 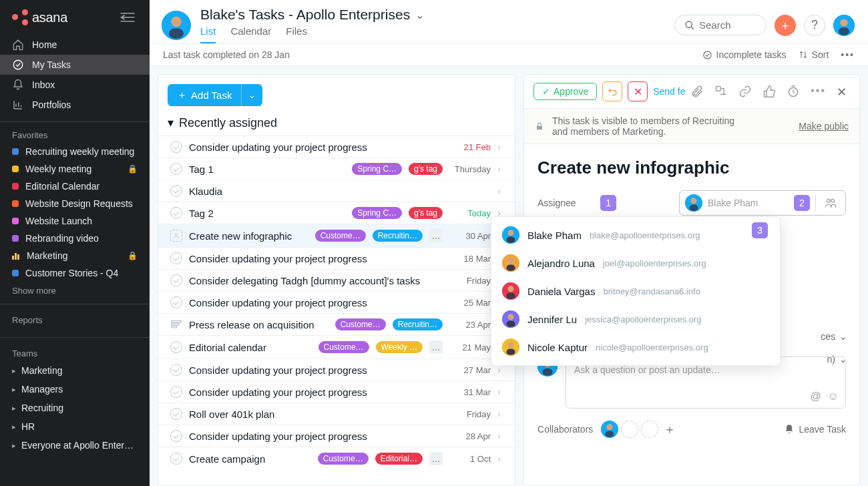 What do you see at coordinates (75, 371) in the screenshot?
I see `sidebar-team: ▸Marketing` at bounding box center [75, 371].